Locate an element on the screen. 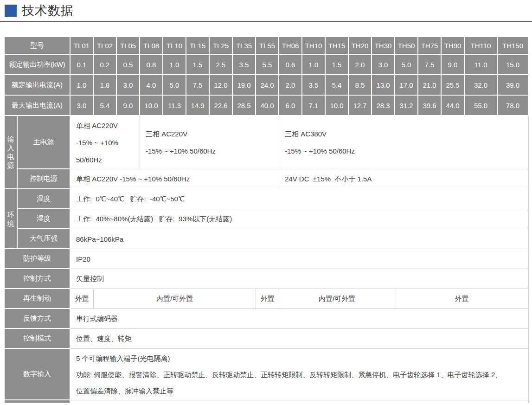 The height and width of the screenshot is (405, 532). spec-value-cell: 8.5 is located at coordinates (360, 85).